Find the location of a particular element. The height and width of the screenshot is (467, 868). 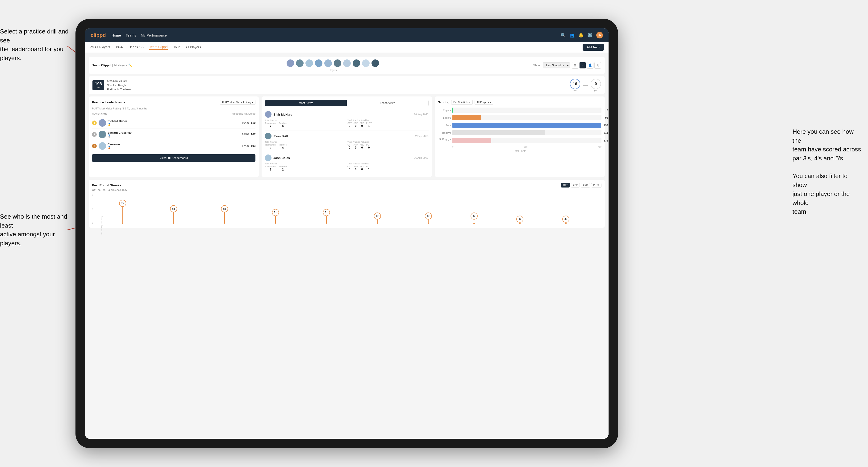

ap-activities-label-1: Total Practice Activities is located at coordinates (388, 120).